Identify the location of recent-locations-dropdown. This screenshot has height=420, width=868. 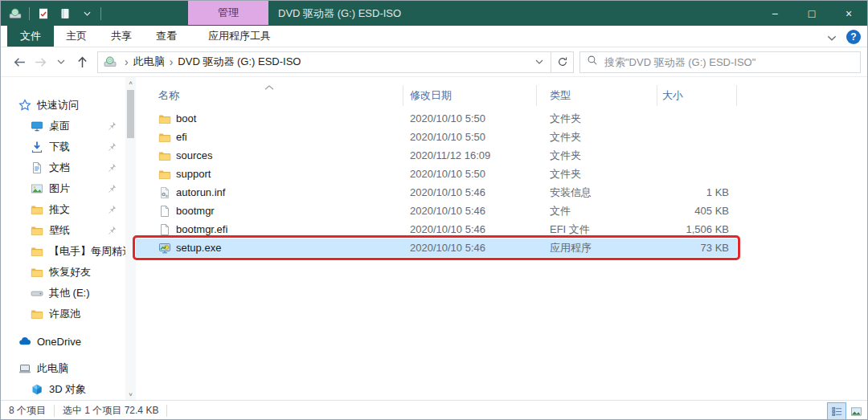
(61, 62).